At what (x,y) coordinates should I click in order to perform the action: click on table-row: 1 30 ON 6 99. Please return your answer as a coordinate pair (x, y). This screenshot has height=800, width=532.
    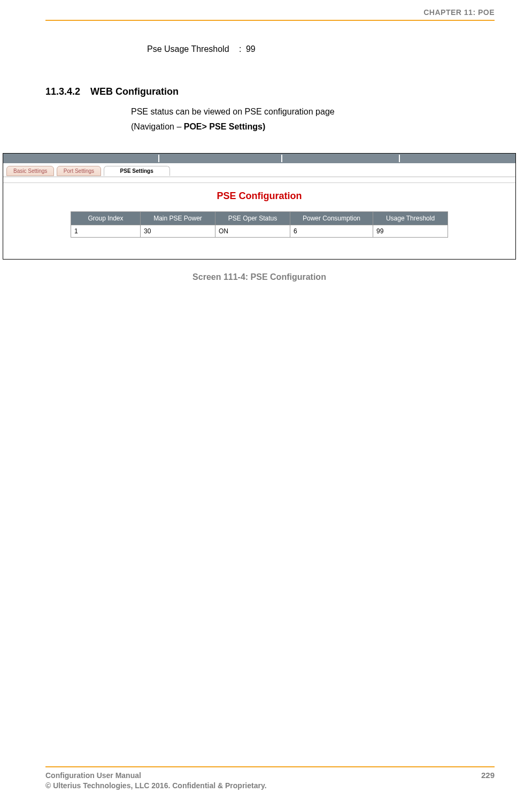
    Looking at the image, I should click on (260, 231).